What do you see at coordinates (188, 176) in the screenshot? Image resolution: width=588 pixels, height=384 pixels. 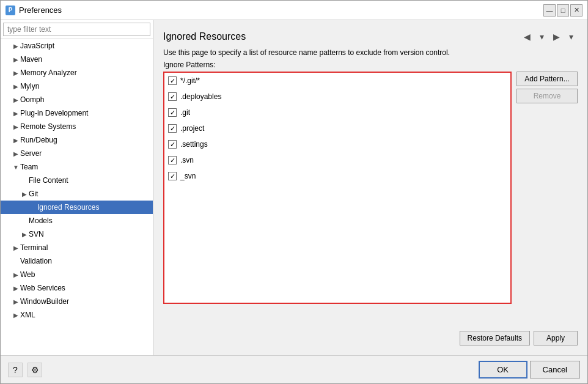 I see `pattern-text: _svn` at bounding box center [188, 176].